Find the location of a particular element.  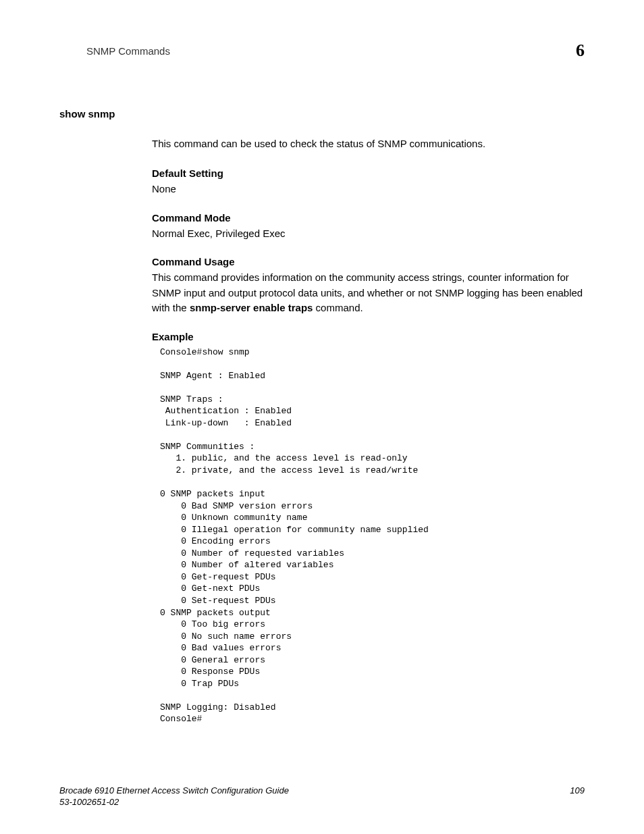

example-title: Example is located at coordinates (369, 336).